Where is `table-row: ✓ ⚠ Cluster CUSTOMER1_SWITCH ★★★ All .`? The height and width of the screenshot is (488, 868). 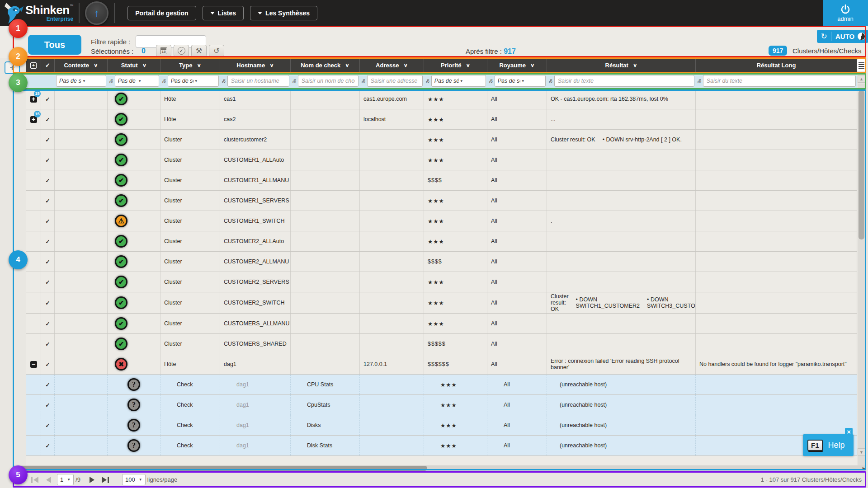
table-row: ✓ ⚠ Cluster CUSTOMER1_SWITCH ★★★ All . is located at coordinates (442, 221).